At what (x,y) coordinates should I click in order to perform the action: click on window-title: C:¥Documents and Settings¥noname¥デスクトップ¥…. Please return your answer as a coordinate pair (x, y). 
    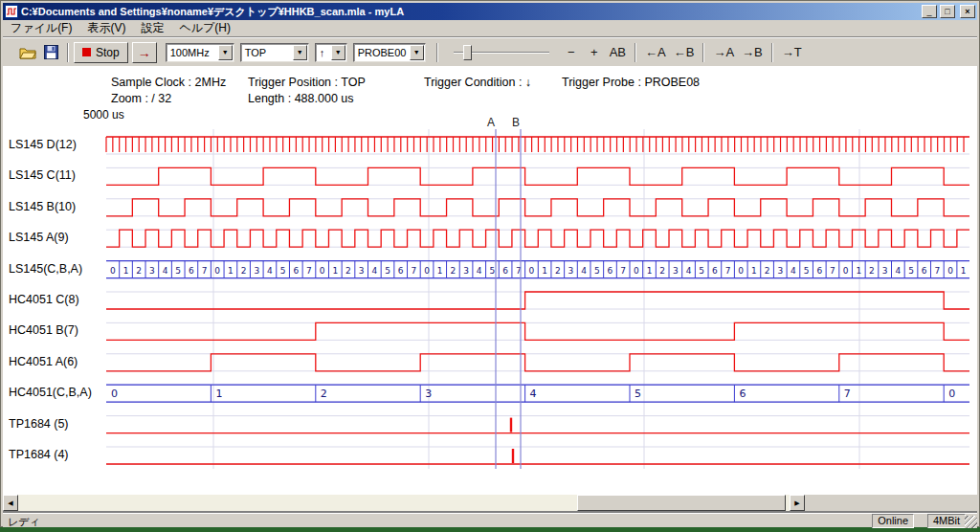
    Looking at the image, I should click on (470, 11).